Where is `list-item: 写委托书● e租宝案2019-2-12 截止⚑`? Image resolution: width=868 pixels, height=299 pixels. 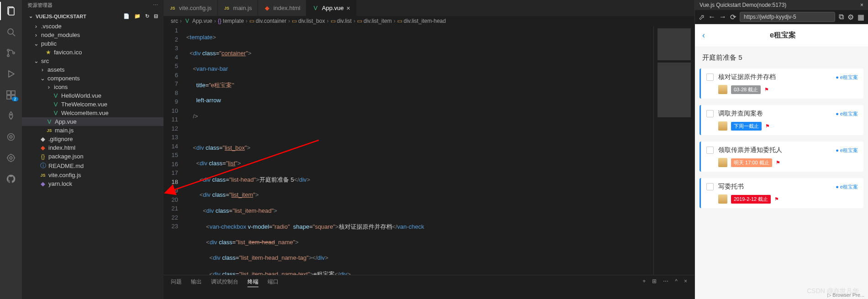 list-item: 写委托书● e租宝案2019-2-12 截止⚑ is located at coordinates (782, 193).